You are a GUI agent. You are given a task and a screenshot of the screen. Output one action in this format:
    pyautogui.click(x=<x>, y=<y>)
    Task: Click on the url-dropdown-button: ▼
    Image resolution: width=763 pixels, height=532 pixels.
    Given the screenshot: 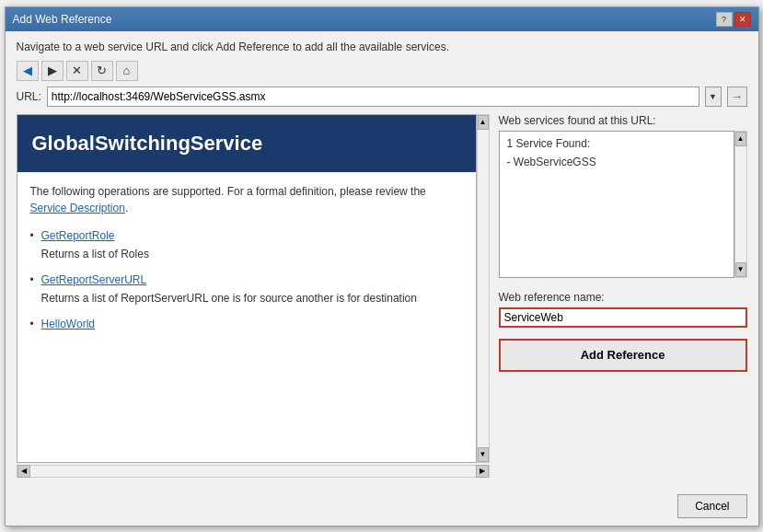 What is the action you would take?
    pyautogui.click(x=713, y=97)
    